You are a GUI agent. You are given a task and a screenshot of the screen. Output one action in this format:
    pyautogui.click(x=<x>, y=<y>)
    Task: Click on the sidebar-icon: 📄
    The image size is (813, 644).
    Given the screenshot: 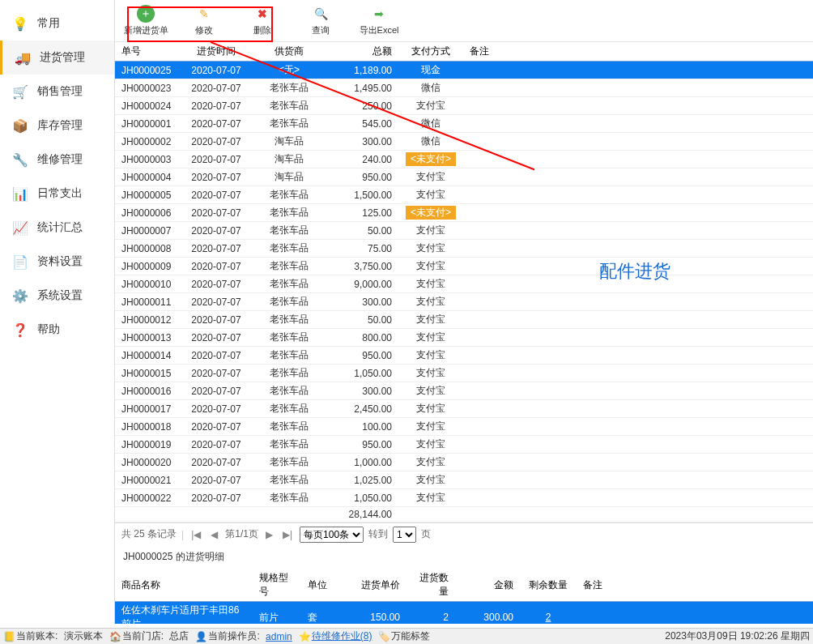 What is the action you would take?
    pyautogui.click(x=20, y=262)
    